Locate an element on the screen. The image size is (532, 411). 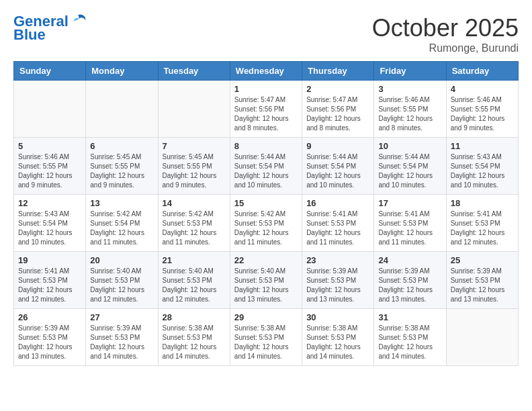
calendar-day-1: 1Sunrise: 5:47 AM Sunset: 5:56 PM Daylig… is located at coordinates (266, 109).